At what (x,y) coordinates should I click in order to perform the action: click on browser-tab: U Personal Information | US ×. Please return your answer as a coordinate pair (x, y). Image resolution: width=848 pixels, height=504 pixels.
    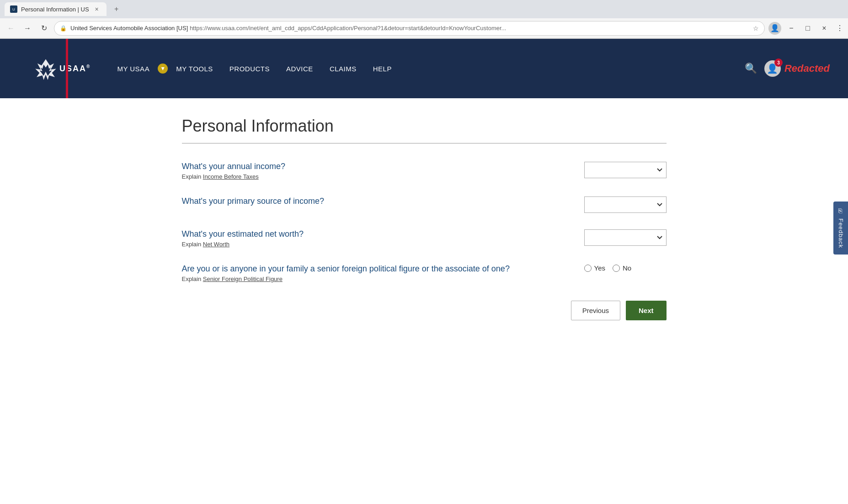
    Looking at the image, I should click on (56, 9).